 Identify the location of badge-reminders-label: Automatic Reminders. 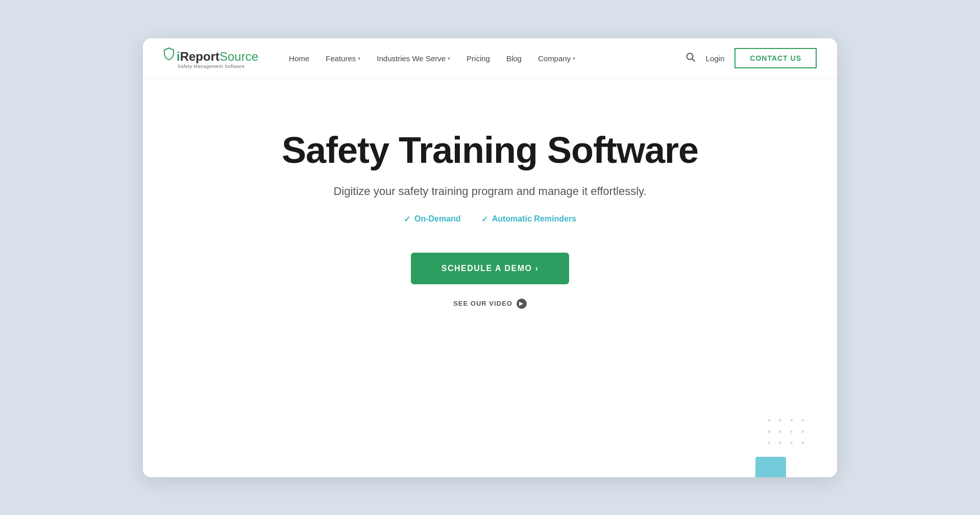
(534, 219).